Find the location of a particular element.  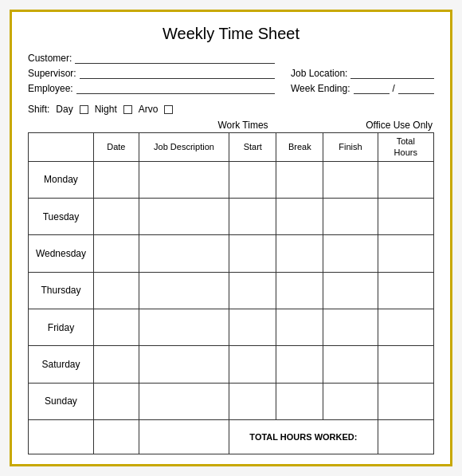

employee-field: Employee: is located at coordinates (151, 89).